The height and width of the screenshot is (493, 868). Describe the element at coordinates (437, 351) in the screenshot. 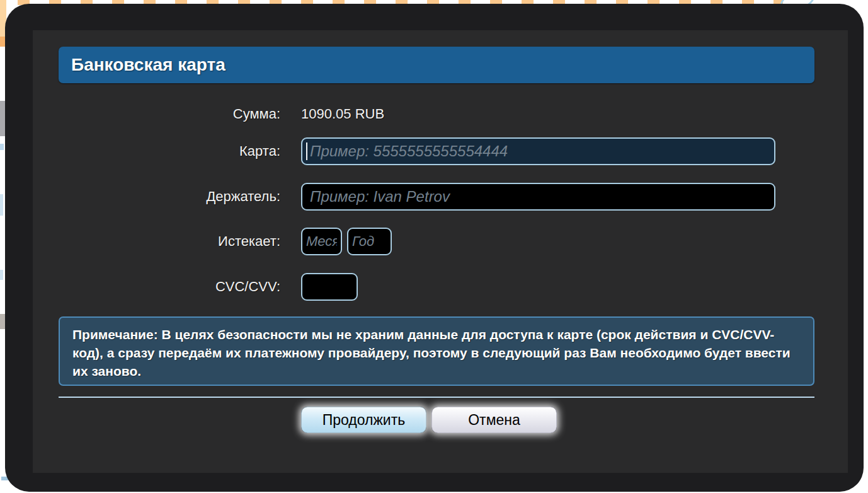

I see `security-note: Примечание: В целях безопасности мы не х…` at that location.